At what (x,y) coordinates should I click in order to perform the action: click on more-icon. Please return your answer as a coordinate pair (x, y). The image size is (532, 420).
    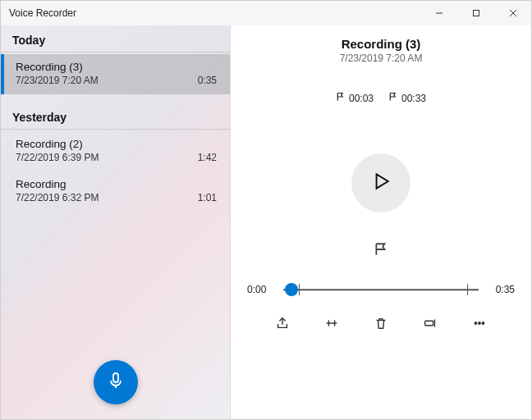
    Looking at the image, I should click on (479, 325).